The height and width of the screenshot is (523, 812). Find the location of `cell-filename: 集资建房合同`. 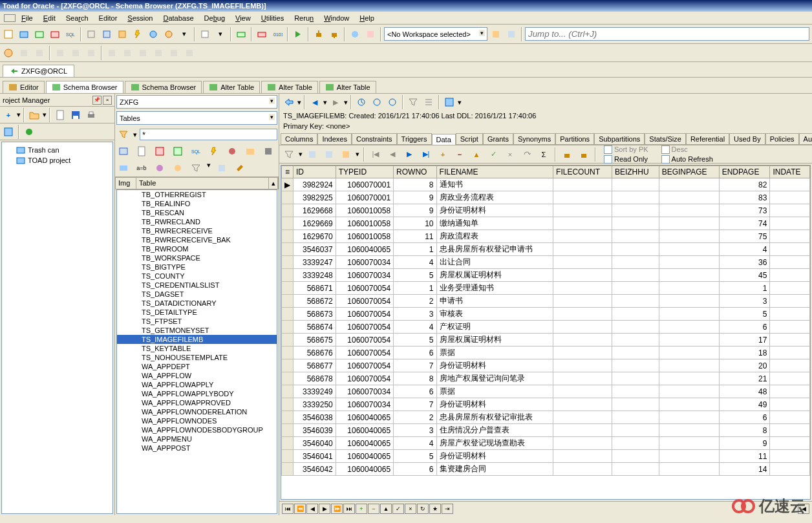

cell-filename: 集资建房合同 is located at coordinates (495, 469).